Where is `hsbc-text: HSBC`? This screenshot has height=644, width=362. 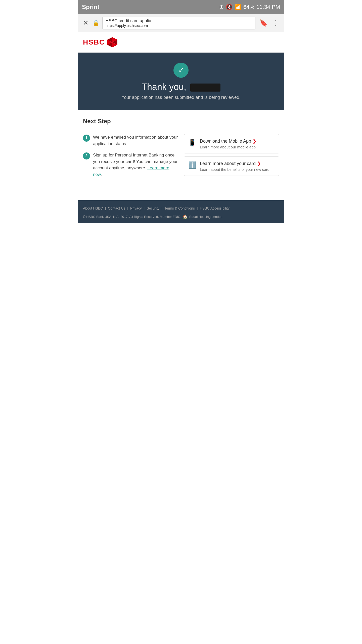
hsbc-text: HSBC is located at coordinates (94, 42).